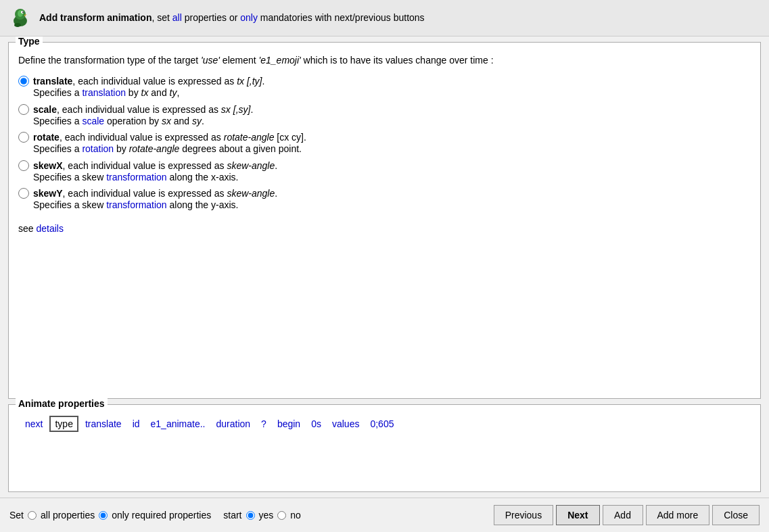 The image size is (769, 532). I want to click on rotation-link: rotation, so click(97, 149).